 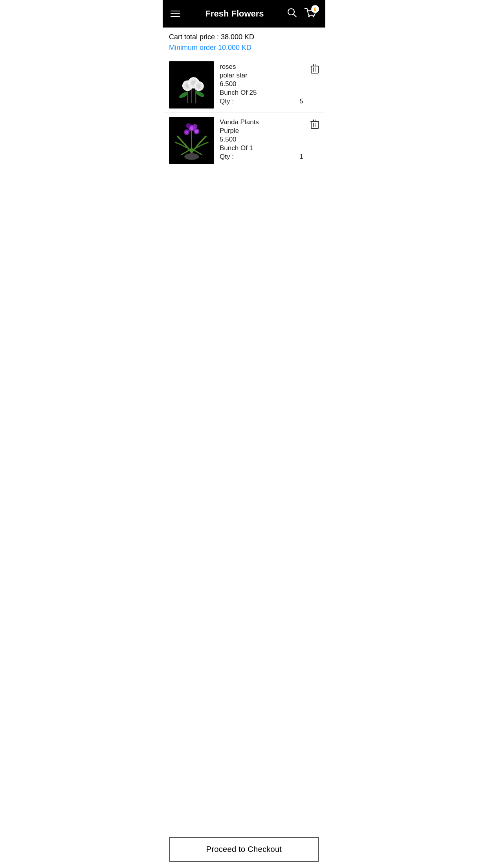 What do you see at coordinates (270, 140) in the screenshot?
I see `item-price: 5.500` at bounding box center [270, 140].